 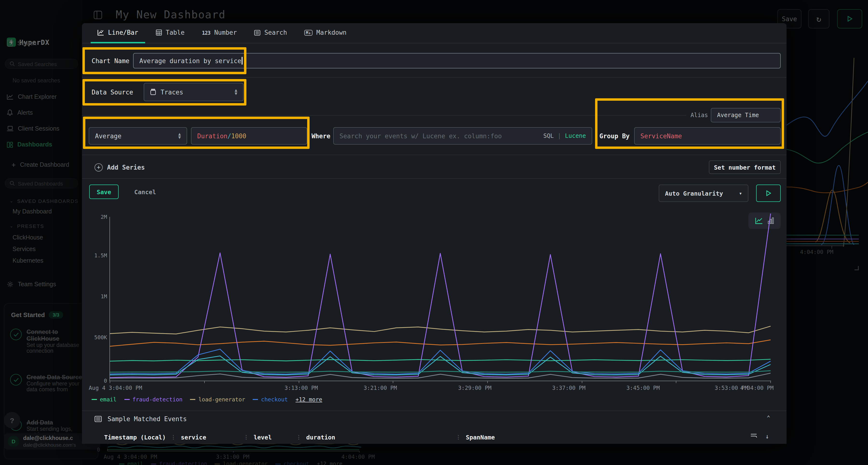 I want to click on alias-label: Alias, so click(x=699, y=115).